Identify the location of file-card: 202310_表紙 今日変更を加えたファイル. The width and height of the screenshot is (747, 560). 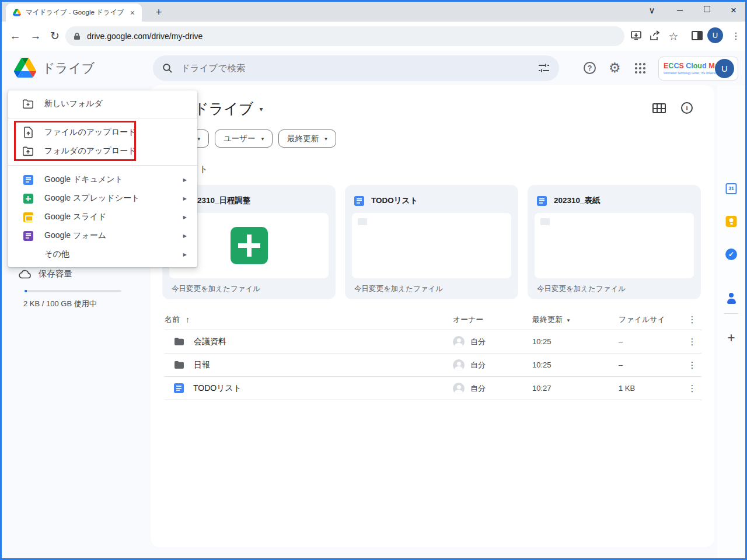
(614, 242).